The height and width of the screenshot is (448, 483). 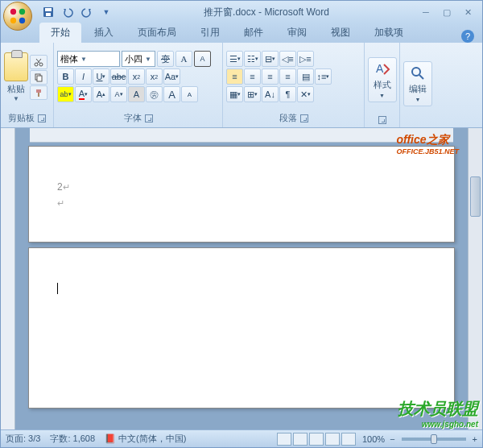 I want to click on tab-layout: 页面布局, so click(x=157, y=32).